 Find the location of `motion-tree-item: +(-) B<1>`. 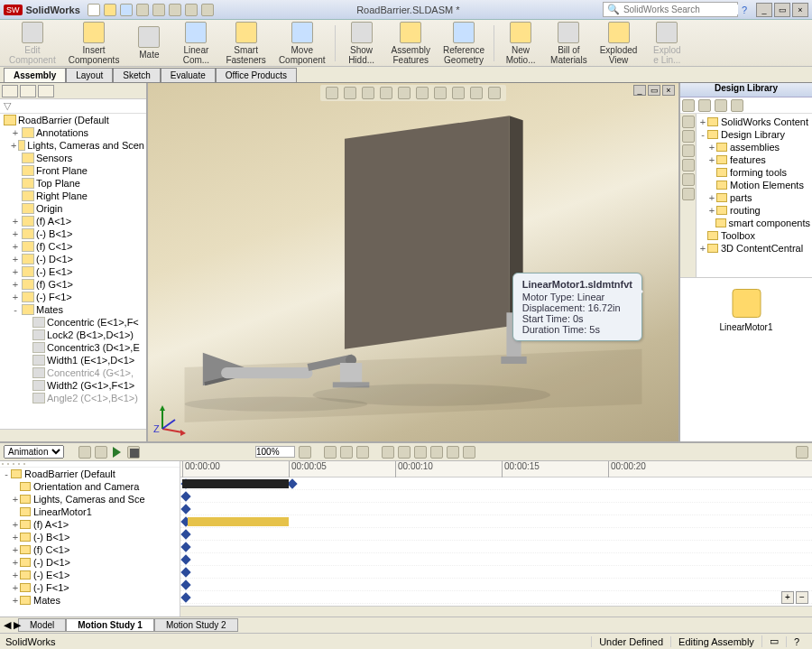

motion-tree-item: +(-) B<1> is located at coordinates (90, 537).